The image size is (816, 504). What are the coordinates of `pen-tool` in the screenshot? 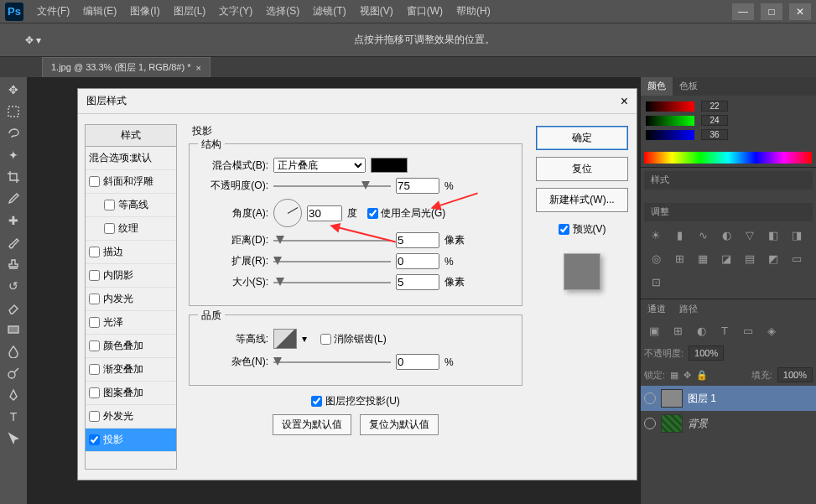 It's located at (13, 395).